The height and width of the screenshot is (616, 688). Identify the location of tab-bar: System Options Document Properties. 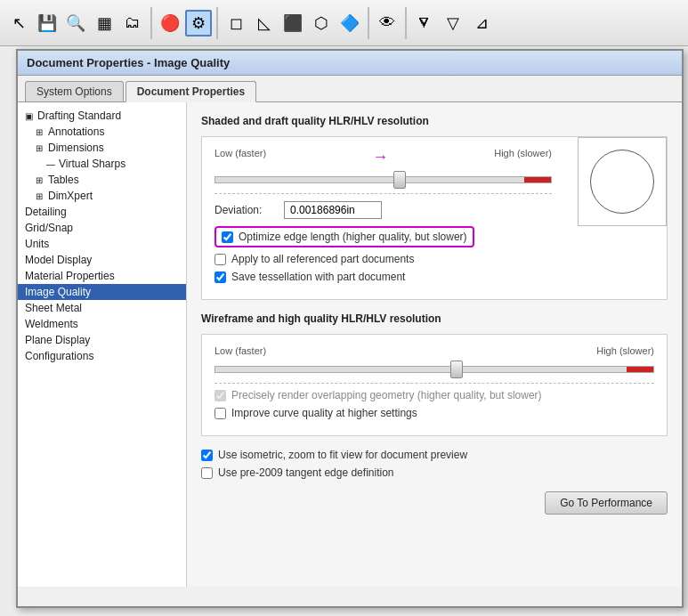
(350, 89).